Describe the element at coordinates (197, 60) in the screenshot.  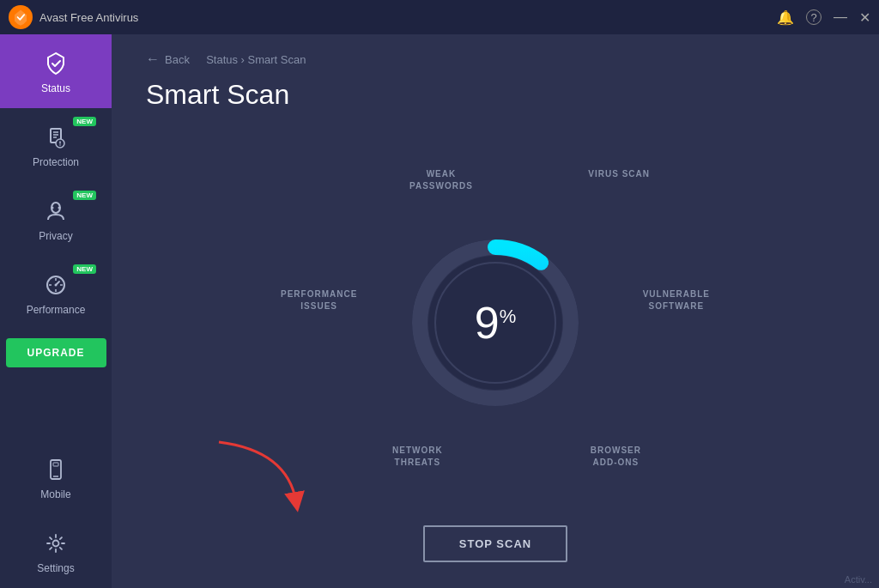
I see `breadcrumb-separator` at that location.